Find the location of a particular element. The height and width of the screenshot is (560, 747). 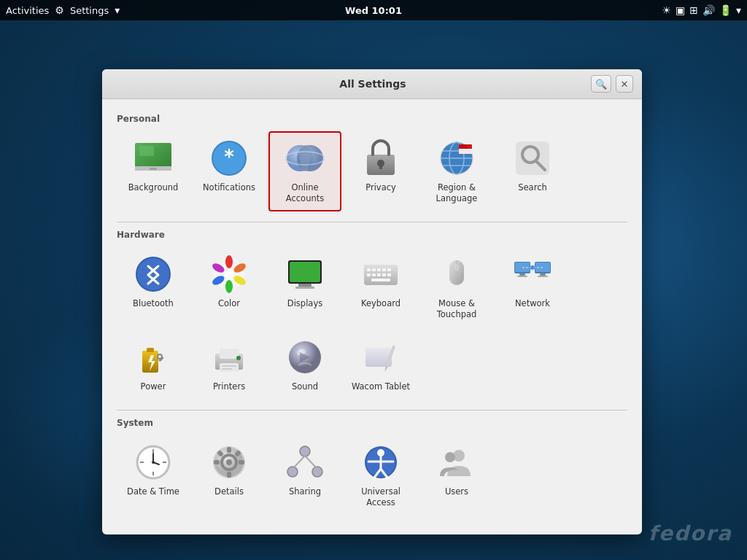

universal-access-label: Universal Access is located at coordinates (381, 497).